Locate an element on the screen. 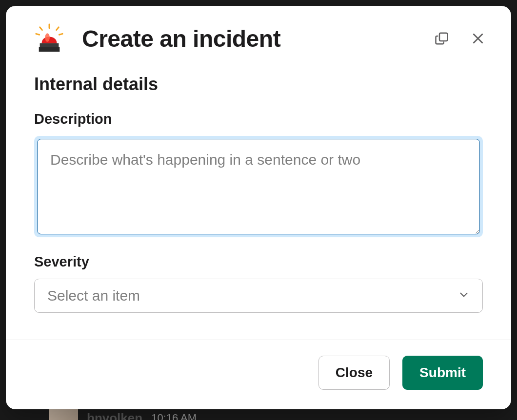 Image resolution: width=517 pixels, height=420 pixels. new-window-icon is located at coordinates (442, 38).